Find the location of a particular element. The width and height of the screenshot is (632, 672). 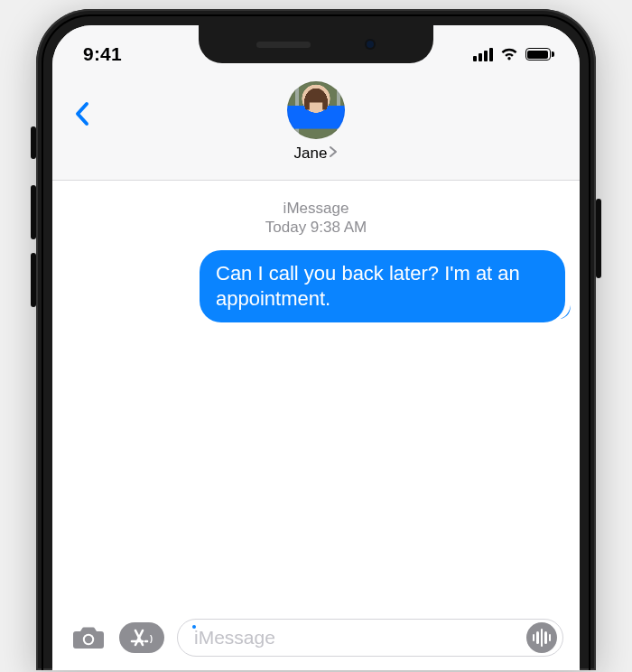

message-timestamp: Today 9:38 AM is located at coordinates (316, 228).